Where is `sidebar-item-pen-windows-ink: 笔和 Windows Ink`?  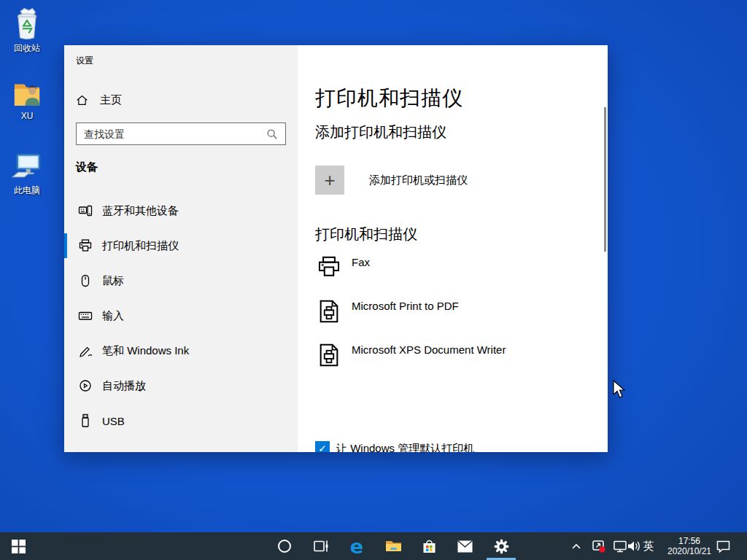 sidebar-item-pen-windows-ink: 笔和 Windows Ink is located at coordinates (181, 351).